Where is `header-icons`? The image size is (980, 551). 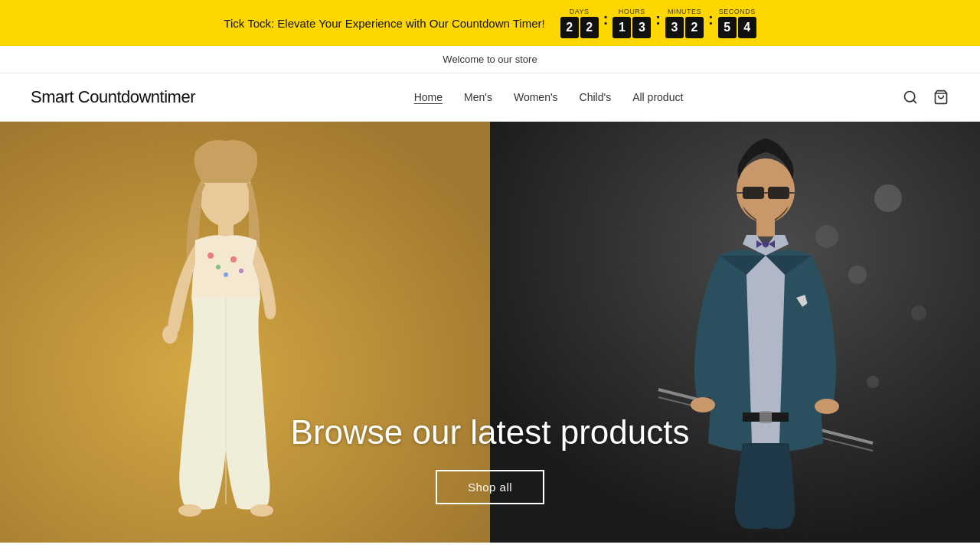 header-icons is located at coordinates (926, 97).